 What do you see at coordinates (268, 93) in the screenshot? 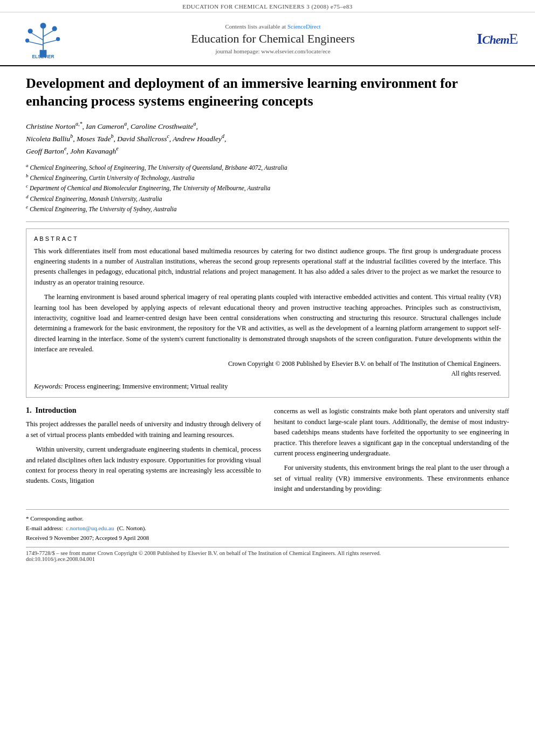
I see `article-title: Development and deployment of an immersi…` at bounding box center [268, 93].